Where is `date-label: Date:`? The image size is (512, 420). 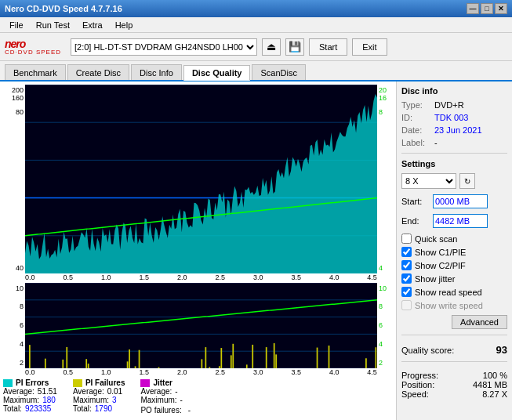
date-label: Date: is located at coordinates (416, 130).